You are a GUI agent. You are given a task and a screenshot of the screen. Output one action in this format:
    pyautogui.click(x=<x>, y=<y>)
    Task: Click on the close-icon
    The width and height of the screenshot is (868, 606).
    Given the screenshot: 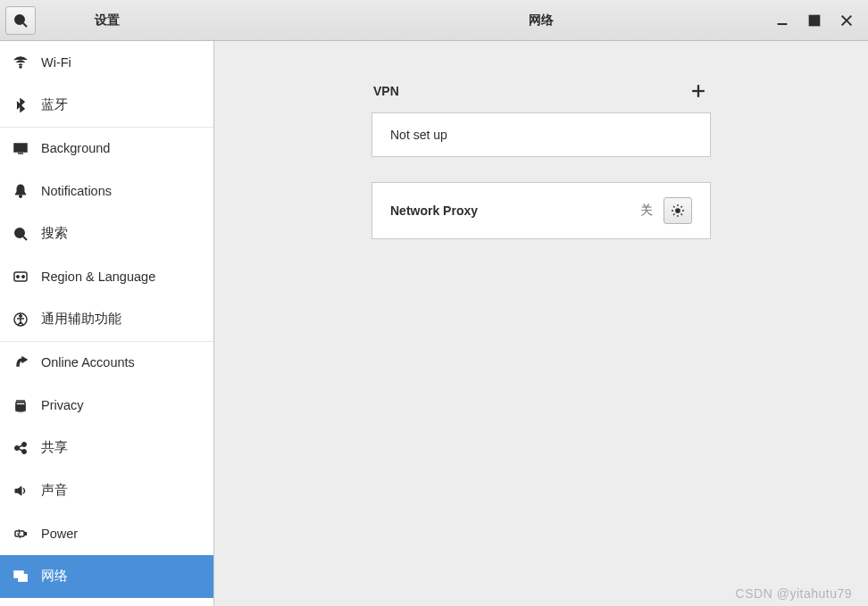 What is the action you would take?
    pyautogui.click(x=847, y=21)
    